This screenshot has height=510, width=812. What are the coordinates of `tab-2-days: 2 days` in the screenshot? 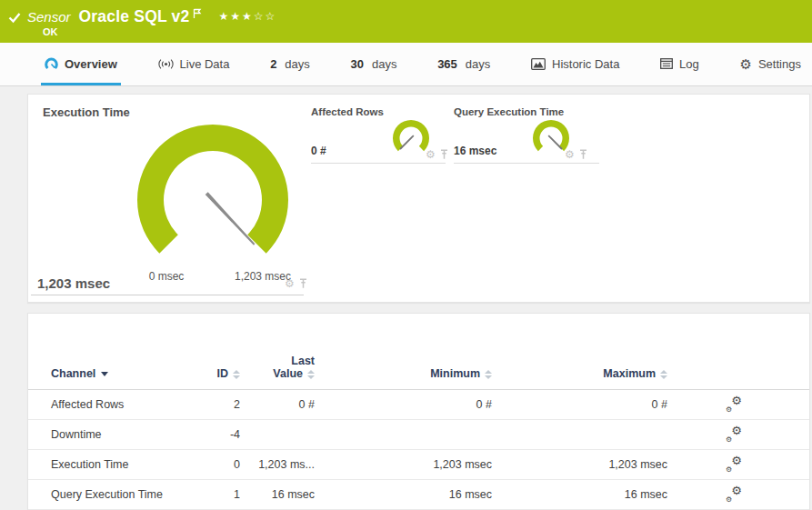 It's located at (290, 64).